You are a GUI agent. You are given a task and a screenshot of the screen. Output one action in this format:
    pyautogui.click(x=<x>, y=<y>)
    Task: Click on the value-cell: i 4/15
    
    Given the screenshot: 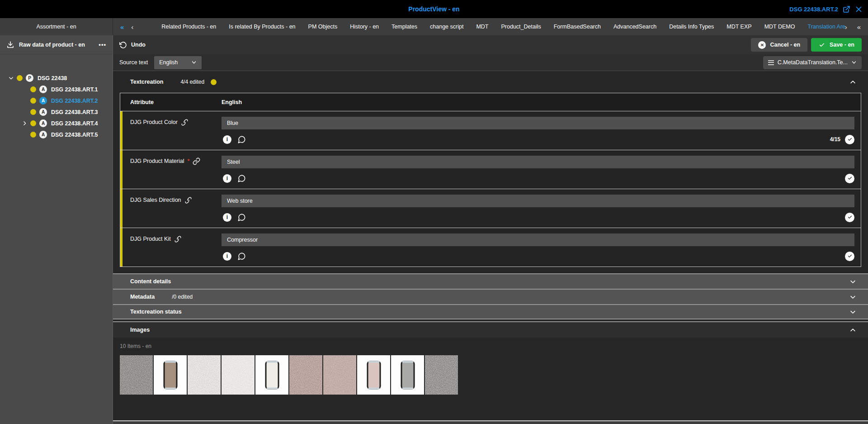 What is the action you would take?
    pyautogui.click(x=541, y=130)
    